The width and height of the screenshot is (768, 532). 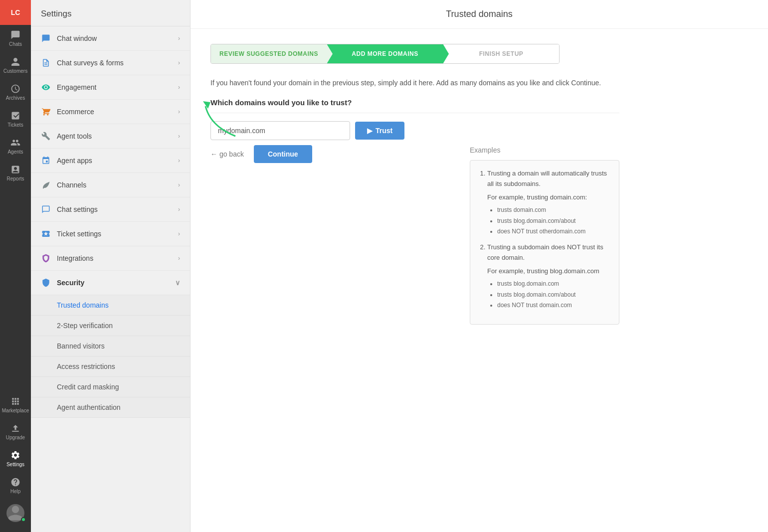 I want to click on sidebar-item-label: Chat surveys & forms, so click(x=90, y=63).